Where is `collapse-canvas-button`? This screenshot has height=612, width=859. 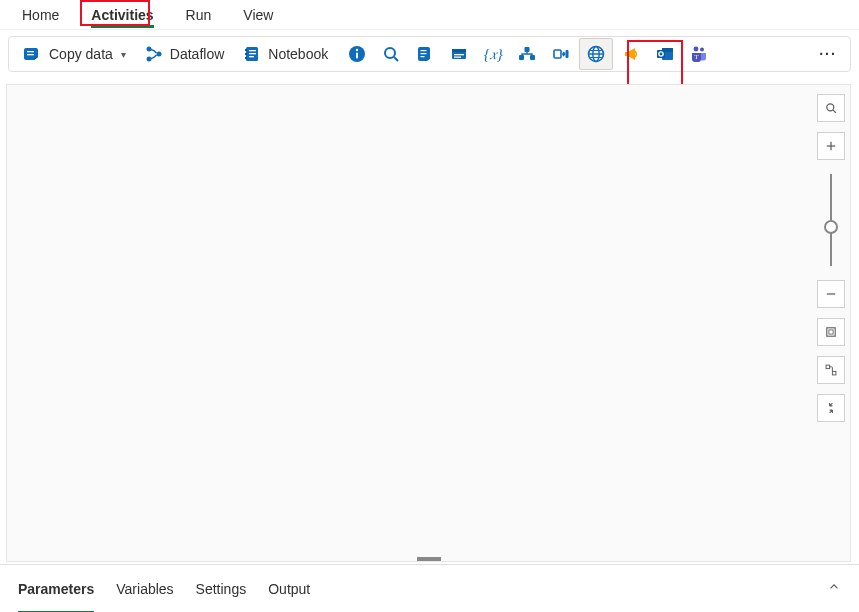
collapse-canvas-button is located at coordinates (831, 408).